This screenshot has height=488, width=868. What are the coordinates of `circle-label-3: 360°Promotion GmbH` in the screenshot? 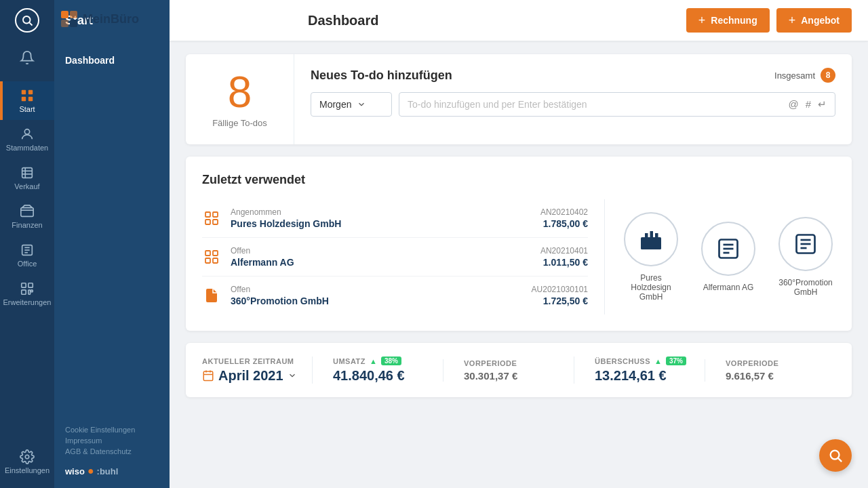 It's located at (806, 287).